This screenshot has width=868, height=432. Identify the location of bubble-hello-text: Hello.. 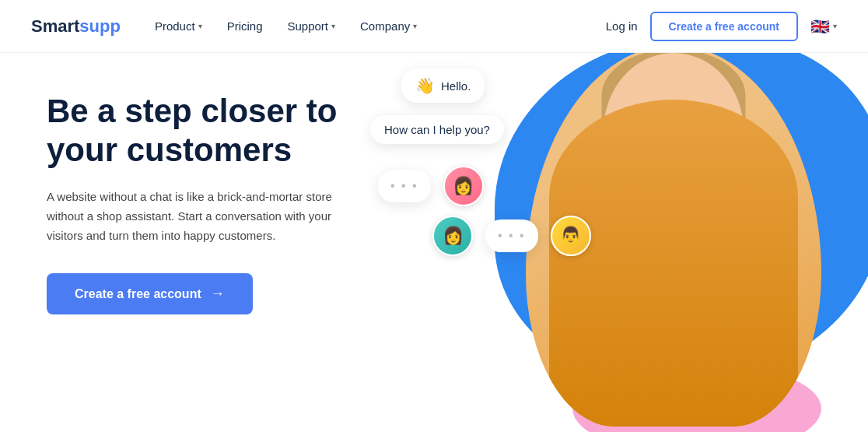
(456, 86).